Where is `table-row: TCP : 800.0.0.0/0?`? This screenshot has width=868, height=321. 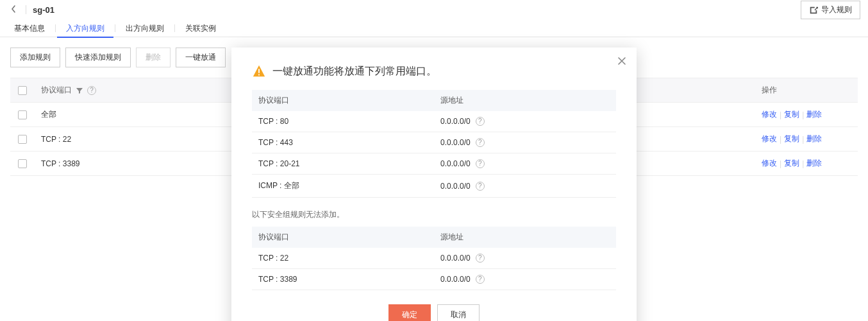
table-row: TCP : 800.0.0.0/0? is located at coordinates (434, 122).